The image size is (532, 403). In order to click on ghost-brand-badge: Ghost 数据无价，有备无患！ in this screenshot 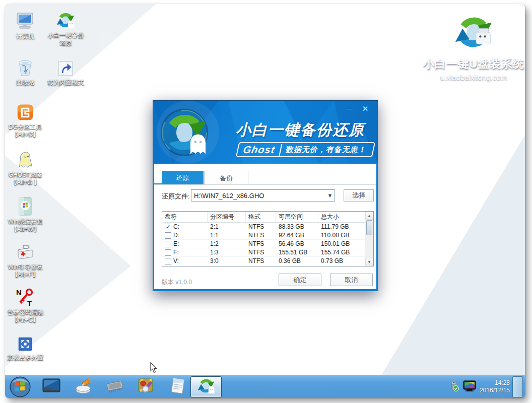, I will do `click(305, 150)`.